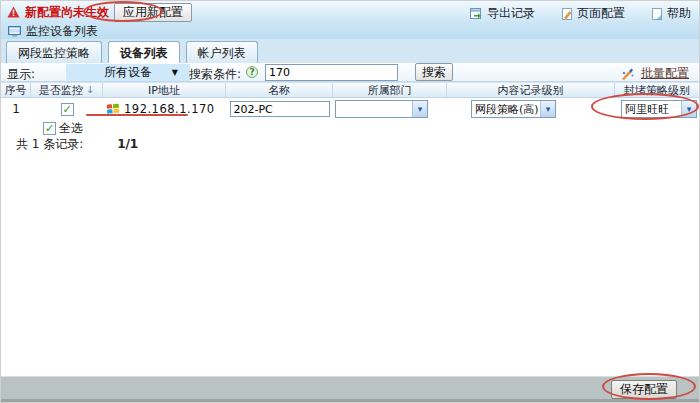  I want to click on page-config-label: 页面配置, so click(601, 14).